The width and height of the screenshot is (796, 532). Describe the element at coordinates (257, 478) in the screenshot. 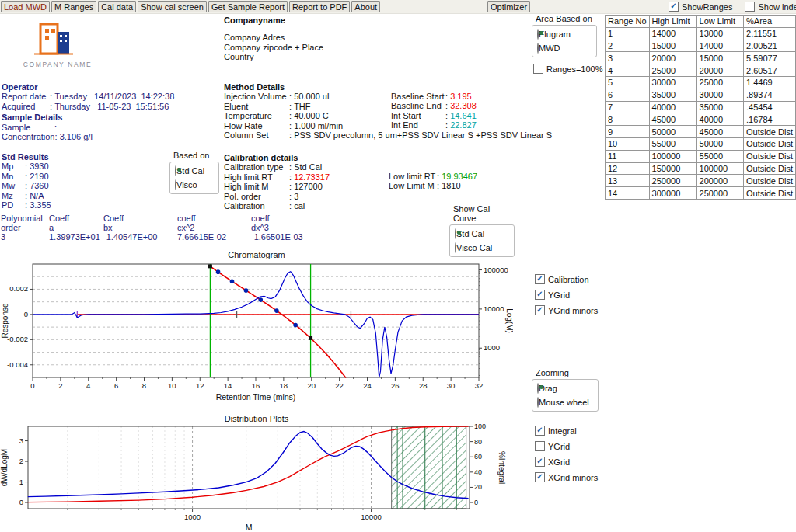

I see `distribution-plot: 1000100000123020406080100dW/dLogM%Integr…` at that location.